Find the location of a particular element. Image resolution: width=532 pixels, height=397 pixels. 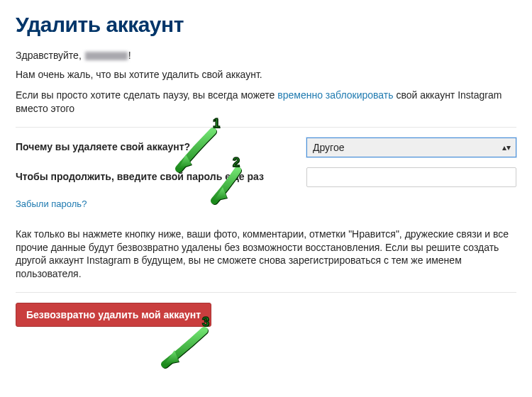

password-label: Чтобы продолжить, введите свой пароль ещ… is located at coordinates (161, 177).